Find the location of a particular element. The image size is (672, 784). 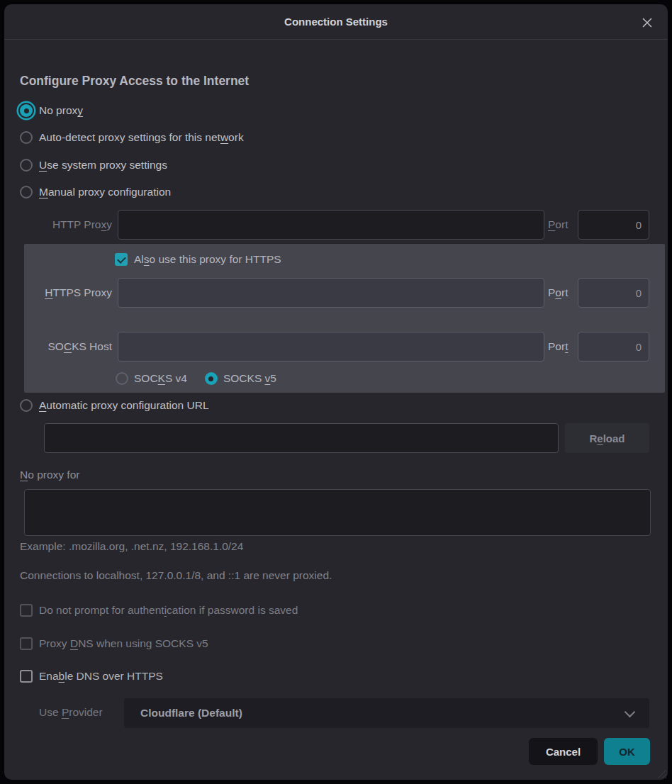

chevron-down-icon is located at coordinates (630, 712).